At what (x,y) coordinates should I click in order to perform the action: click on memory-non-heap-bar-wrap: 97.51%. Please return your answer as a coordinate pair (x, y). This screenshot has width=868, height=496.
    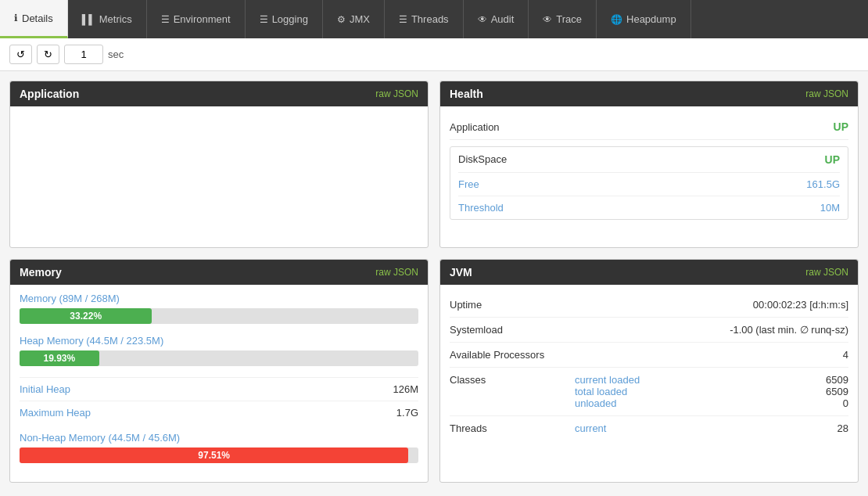
    Looking at the image, I should click on (219, 455).